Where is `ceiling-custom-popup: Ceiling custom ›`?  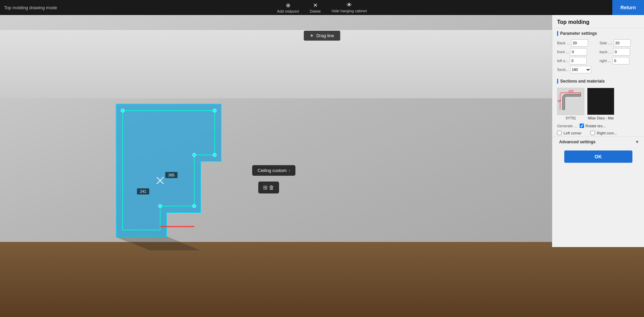
ceiling-custom-popup: Ceiling custom › is located at coordinates (274, 171).